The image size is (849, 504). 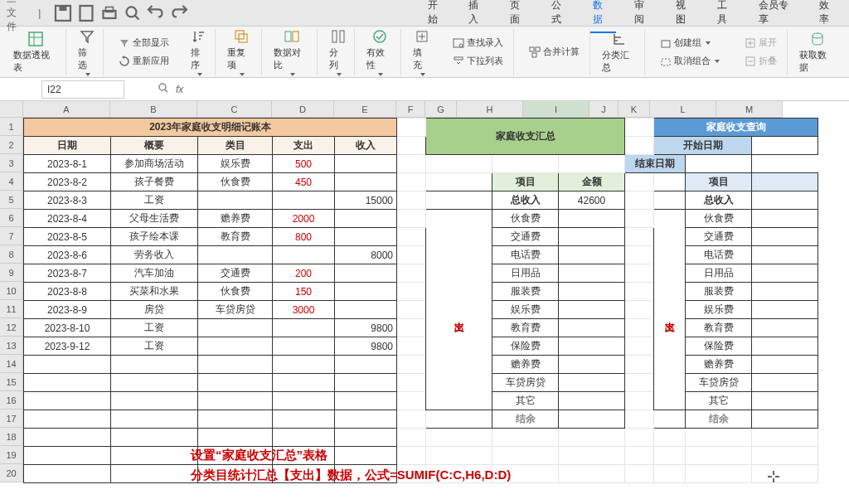 What do you see at coordinates (144, 52) in the screenshot?
I see `ribbon-filter-opts: 全部显示 重新应用` at bounding box center [144, 52].